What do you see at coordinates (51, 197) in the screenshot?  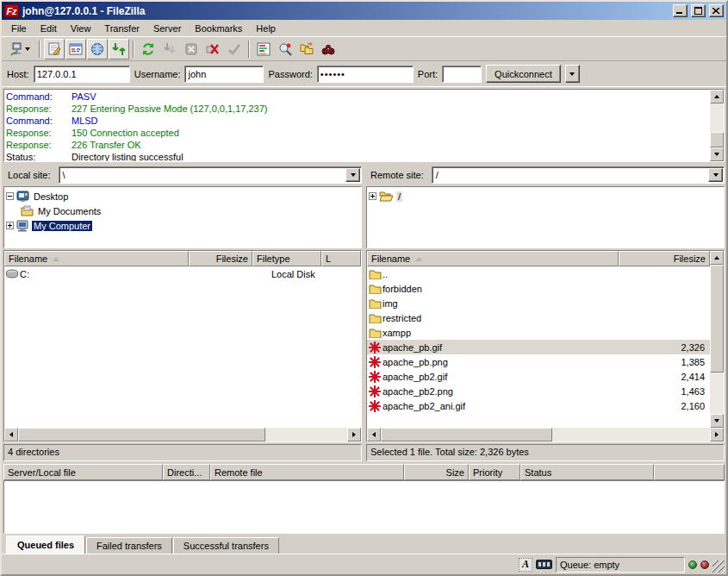 I see `tree-label-desktop: Desktop` at bounding box center [51, 197].